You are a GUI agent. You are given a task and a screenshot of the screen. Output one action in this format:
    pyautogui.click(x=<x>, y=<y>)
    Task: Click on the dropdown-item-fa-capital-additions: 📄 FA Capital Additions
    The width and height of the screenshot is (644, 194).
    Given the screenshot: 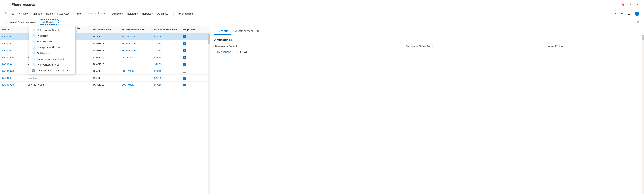 What is the action you would take?
    pyautogui.click(x=52, y=47)
    